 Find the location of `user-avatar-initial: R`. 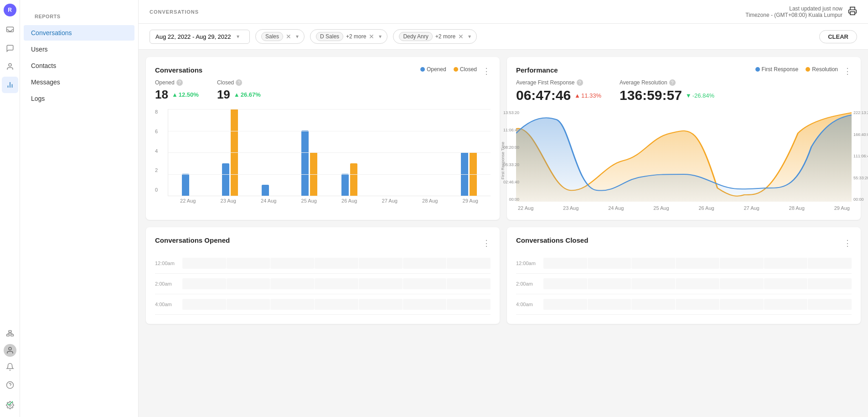

user-avatar-initial: R is located at coordinates (10, 10).